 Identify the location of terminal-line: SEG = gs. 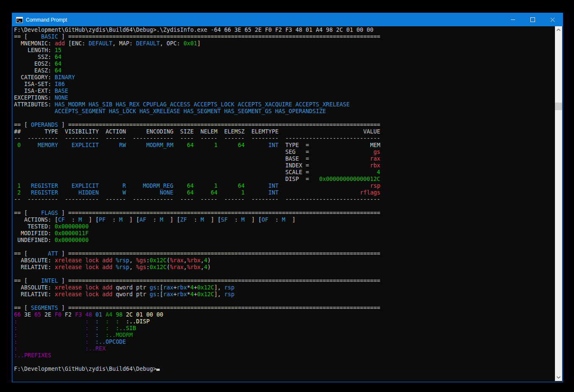
(285, 152).